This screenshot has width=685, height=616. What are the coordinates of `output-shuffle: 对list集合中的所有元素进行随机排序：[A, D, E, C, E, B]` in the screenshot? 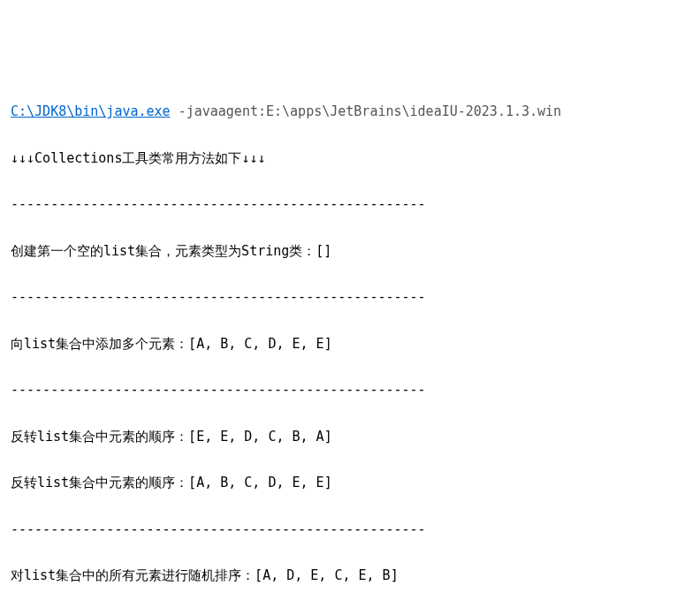 It's located at (343, 575).